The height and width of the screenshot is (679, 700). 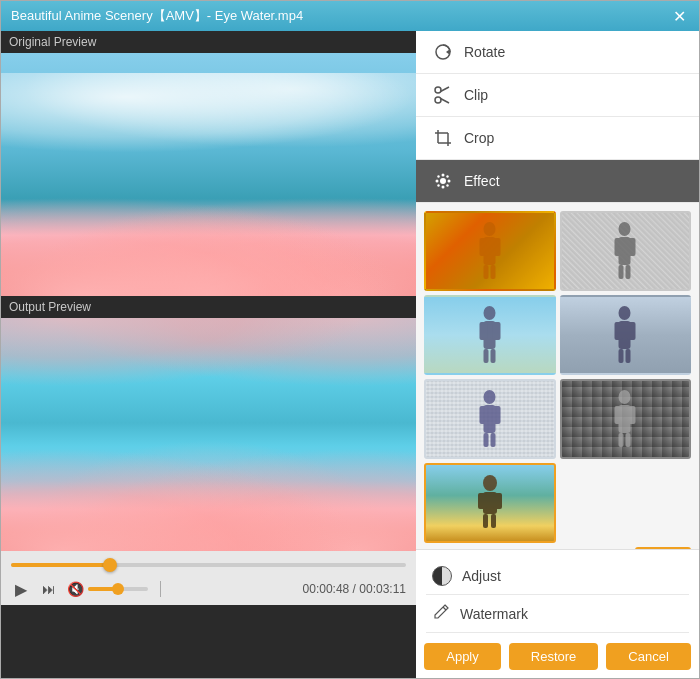 I want to click on window-title: Beautiful Anime Scenery【AMV】- Eye Water.…, so click(x=157, y=16).